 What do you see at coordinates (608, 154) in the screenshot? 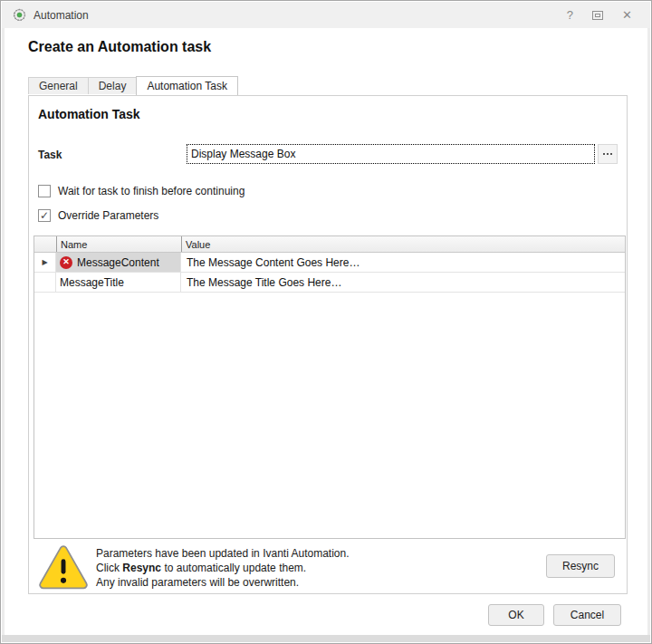
I see `task-browse-button` at bounding box center [608, 154].